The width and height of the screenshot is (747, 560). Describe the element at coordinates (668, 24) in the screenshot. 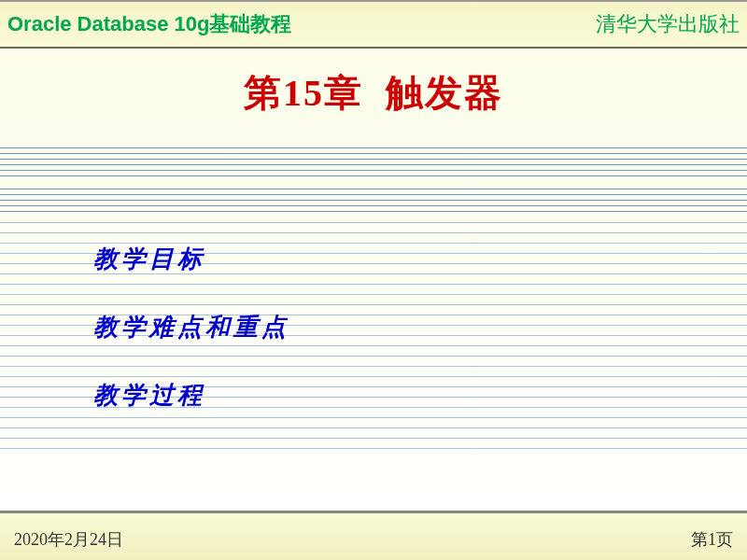

I see `publisher-name: 清华大学出版社` at that location.